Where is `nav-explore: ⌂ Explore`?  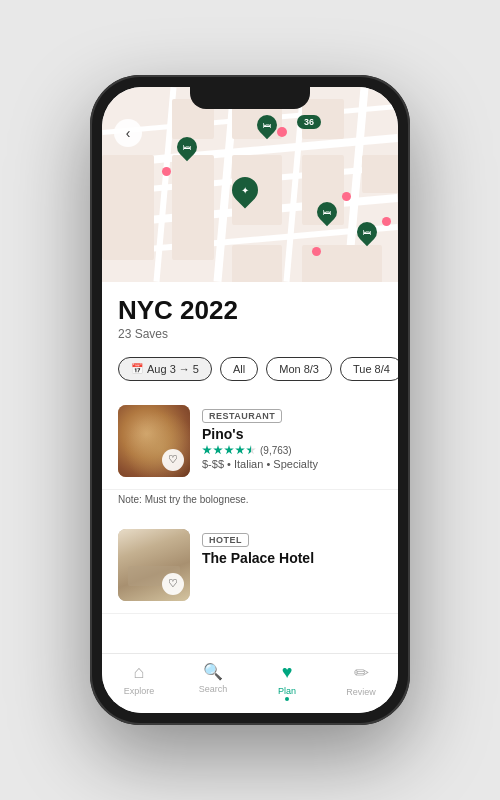 nav-explore: ⌂ Explore is located at coordinates (139, 682).